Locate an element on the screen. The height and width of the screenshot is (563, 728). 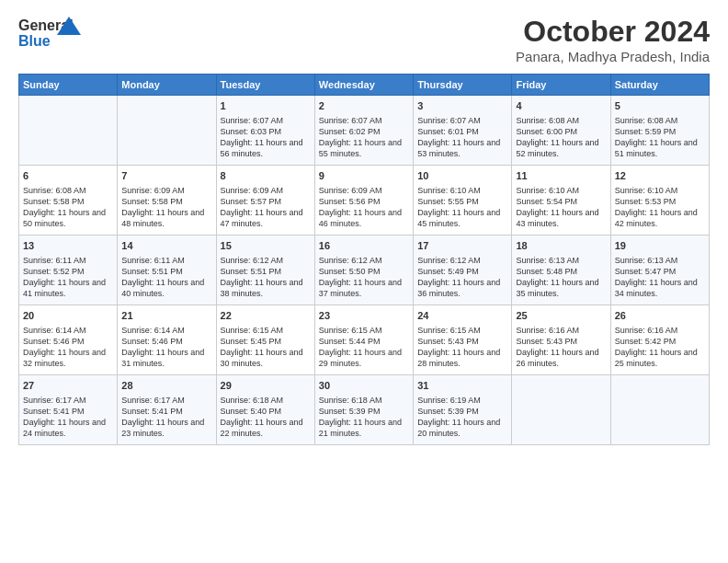
day-info: Sunrise: 6:10 AM Sunset: 5:54 PM Dayligh… is located at coordinates (561, 208).